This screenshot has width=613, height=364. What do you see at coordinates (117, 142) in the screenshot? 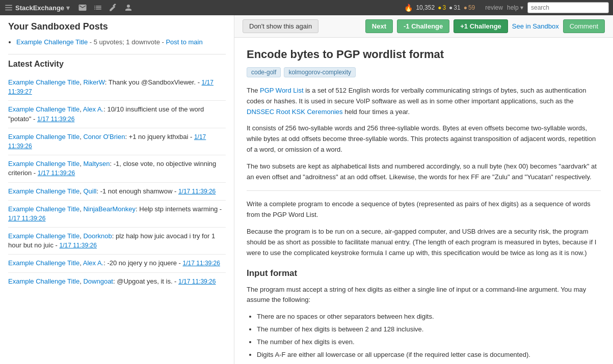
I see `activity-item: Example Challenge Title, Conor O'Brien: …` at bounding box center [117, 142].